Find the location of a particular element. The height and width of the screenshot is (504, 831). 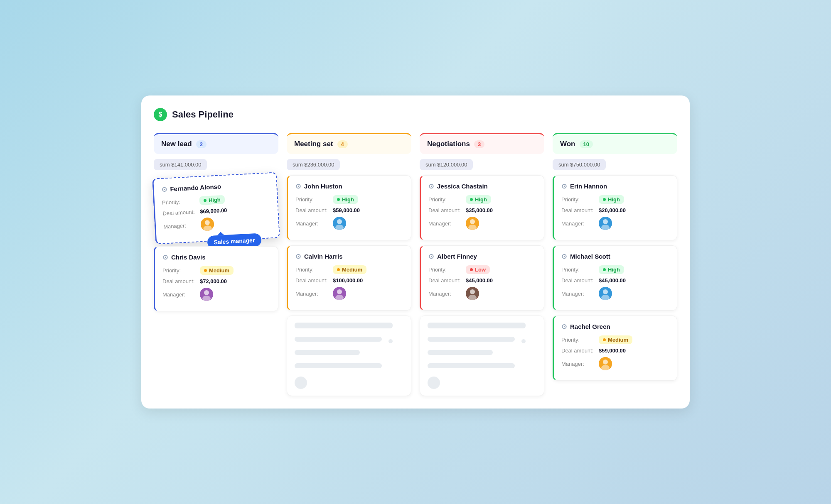

card-erin: ⊙ Erin Hannon Priority: High Deal amount… is located at coordinates (615, 208).